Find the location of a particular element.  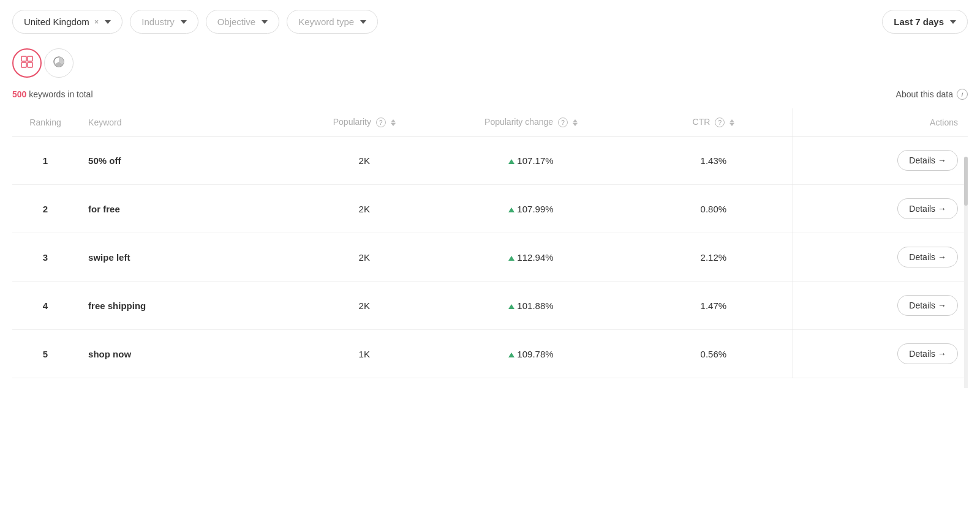

date-range-chevron-icon is located at coordinates (953, 22).